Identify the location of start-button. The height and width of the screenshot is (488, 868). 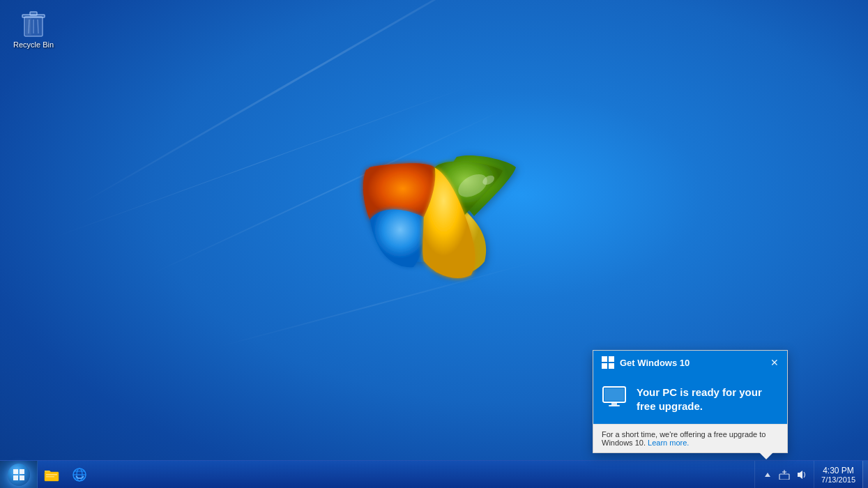
(19, 475).